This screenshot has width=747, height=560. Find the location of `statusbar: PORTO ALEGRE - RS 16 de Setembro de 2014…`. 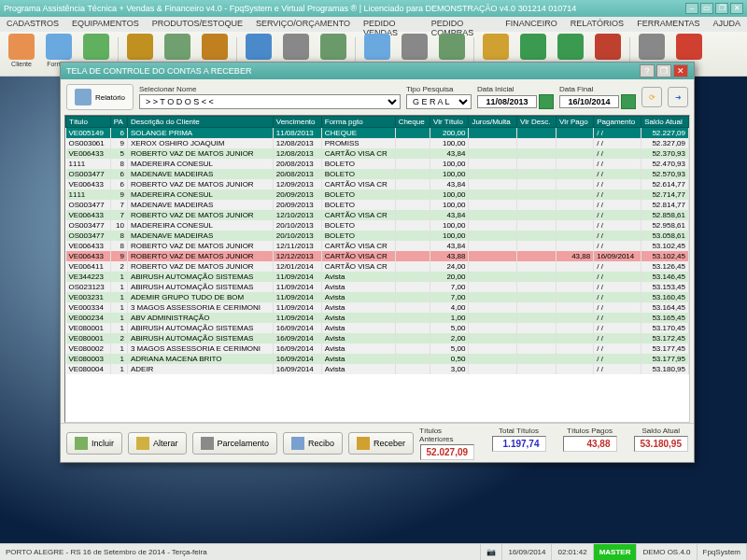

statusbar: PORTO ALEGRE - RS 16 de Setembro de 2014… is located at coordinates (374, 552).